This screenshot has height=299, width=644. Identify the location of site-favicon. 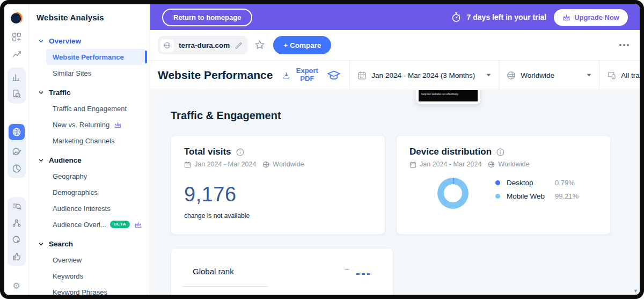
(167, 45).